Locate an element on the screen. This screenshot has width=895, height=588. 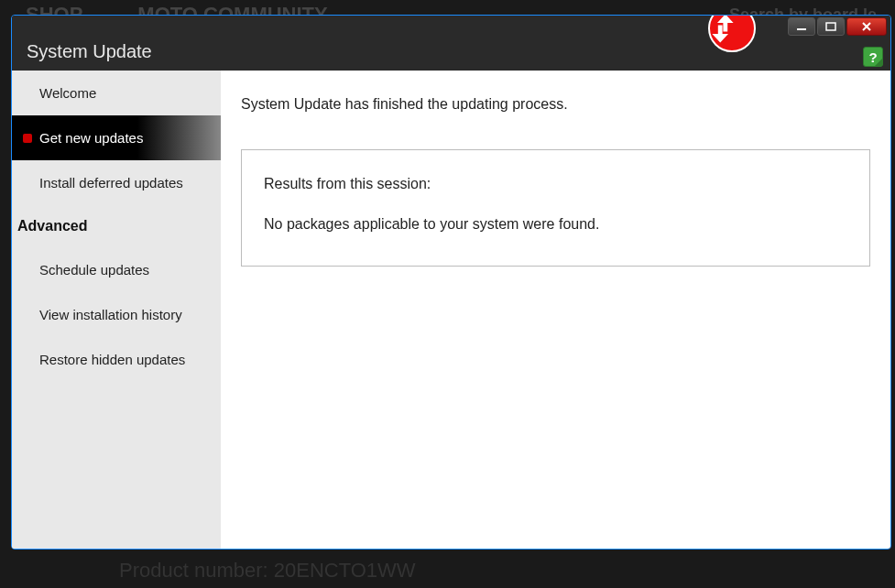
system-update-logo-icon is located at coordinates (732, 33).